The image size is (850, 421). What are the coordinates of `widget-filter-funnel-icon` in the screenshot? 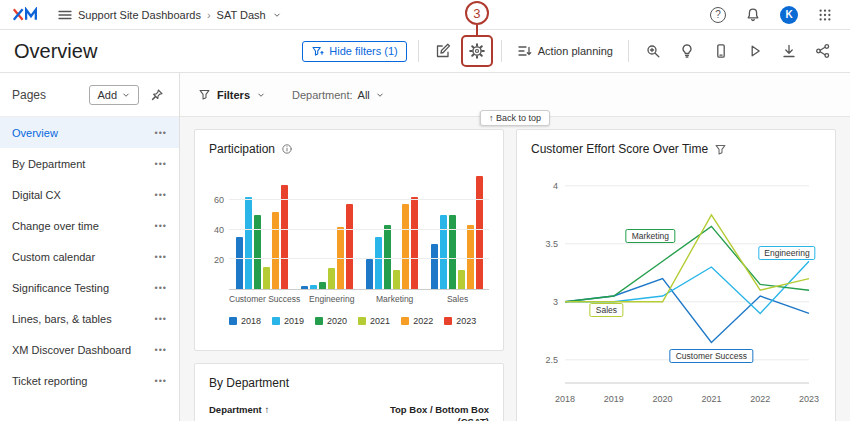 It's located at (720, 150).